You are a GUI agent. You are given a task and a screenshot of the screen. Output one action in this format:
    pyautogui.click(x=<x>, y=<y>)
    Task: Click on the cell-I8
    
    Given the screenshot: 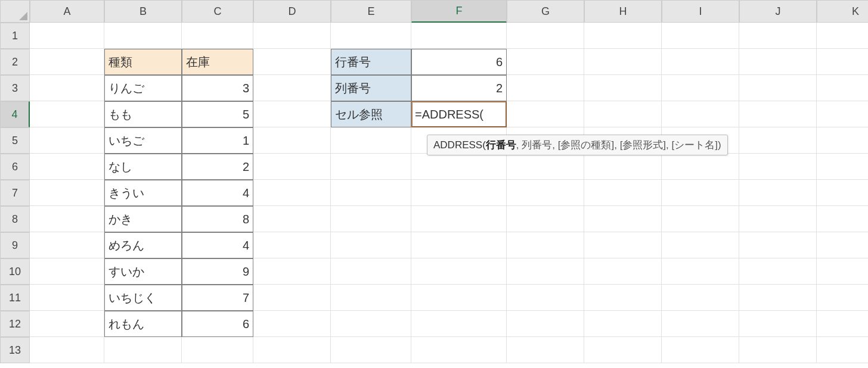 What is the action you would take?
    pyautogui.click(x=700, y=219)
    